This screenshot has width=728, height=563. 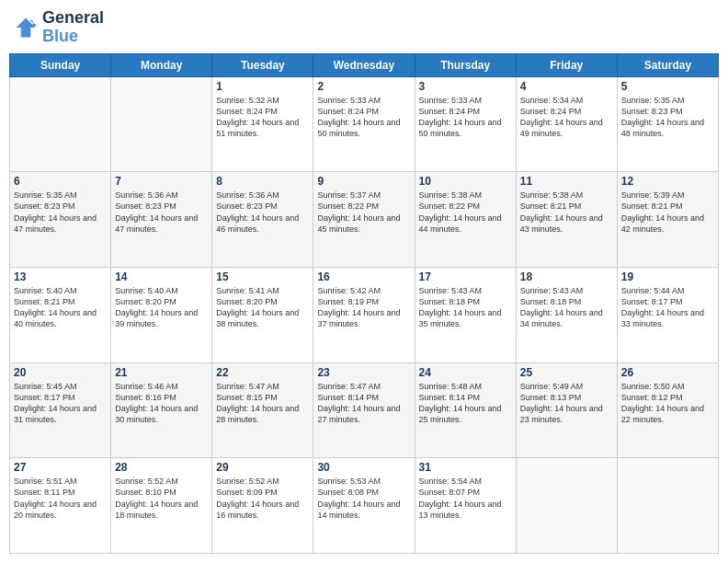 I want to click on calendar-header-row: SundayMondayTuesdayWednesdayThursdayFrid…, so click(x=364, y=64).